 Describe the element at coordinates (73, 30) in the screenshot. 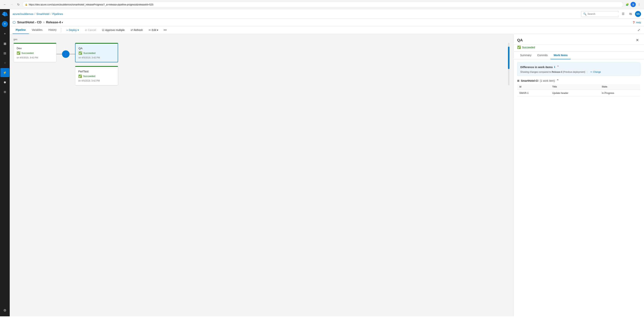

I see `deploy-label: Deploy` at that location.